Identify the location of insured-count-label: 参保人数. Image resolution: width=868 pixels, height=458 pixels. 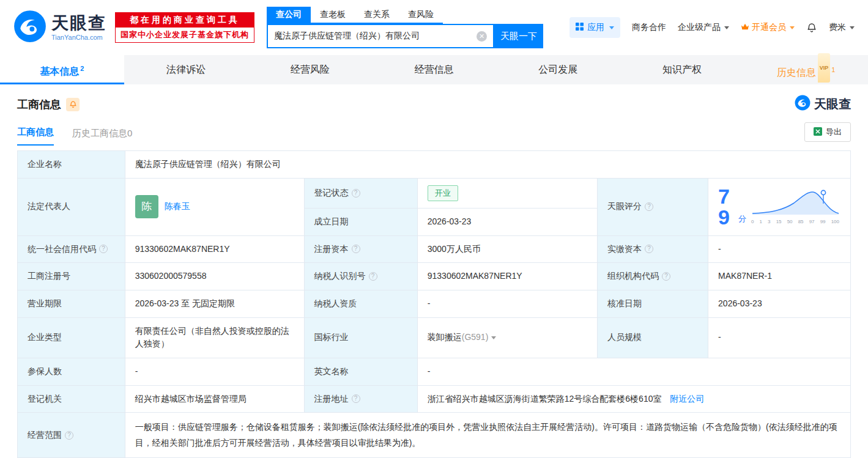
(71, 372).